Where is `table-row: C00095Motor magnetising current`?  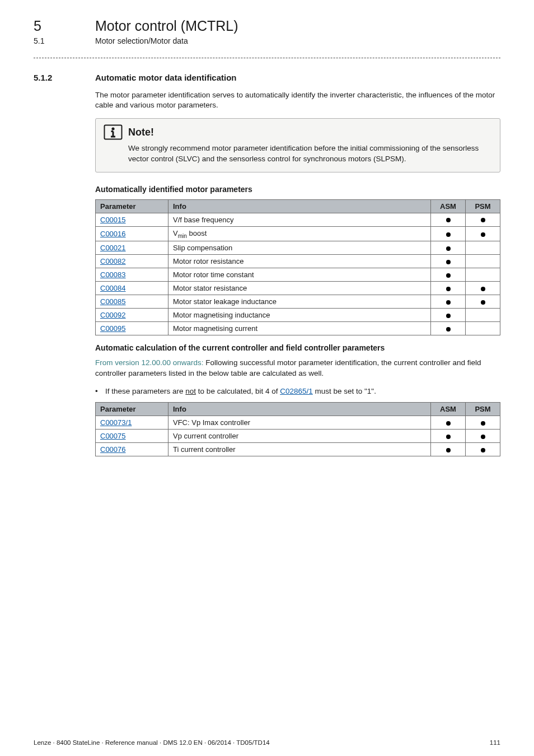
table-row: C00095Motor magnetising current is located at coordinates (298, 329).